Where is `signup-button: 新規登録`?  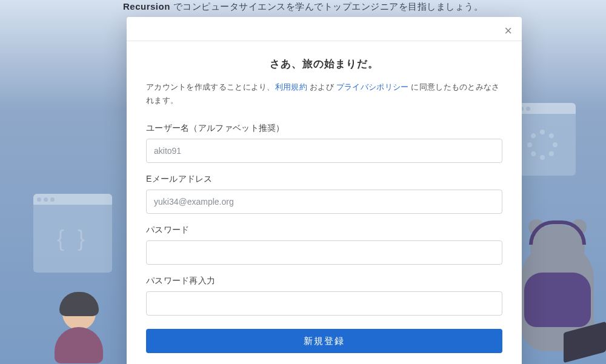
signup-button: 新規登録 is located at coordinates (324, 341).